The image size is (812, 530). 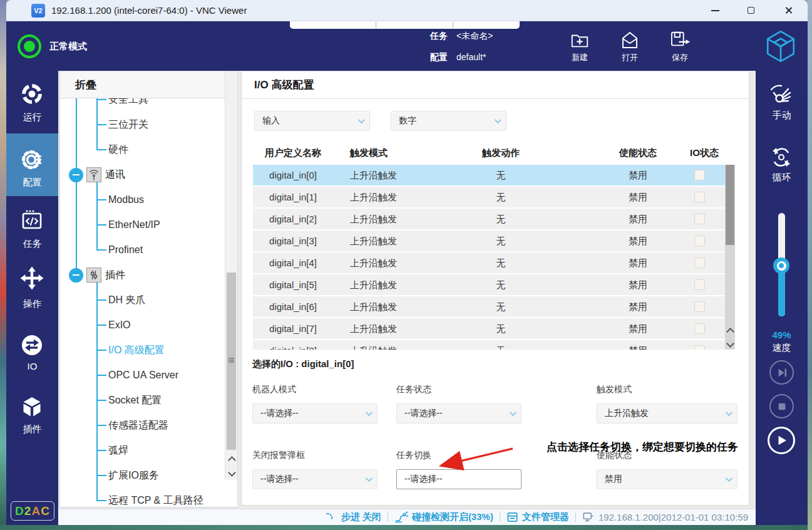 What do you see at coordinates (730, 343) in the screenshot?
I see `table-scroll-down-button` at bounding box center [730, 343].